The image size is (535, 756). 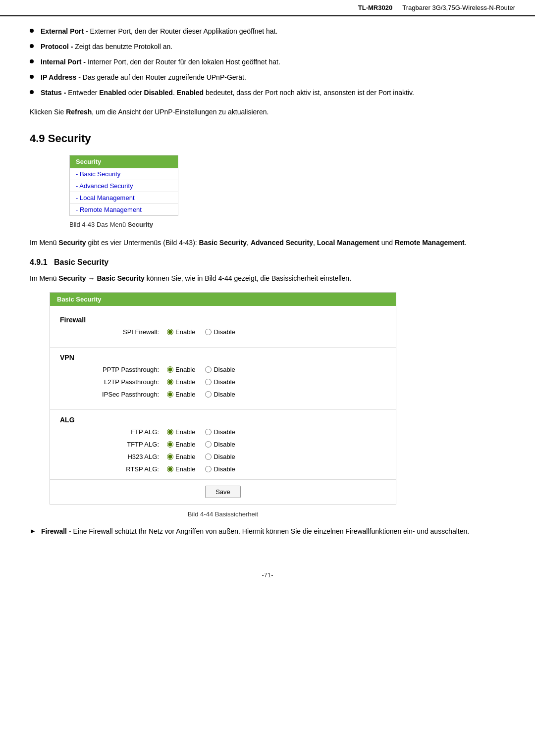 I want to click on h323-enable-label: Enable, so click(x=181, y=456).